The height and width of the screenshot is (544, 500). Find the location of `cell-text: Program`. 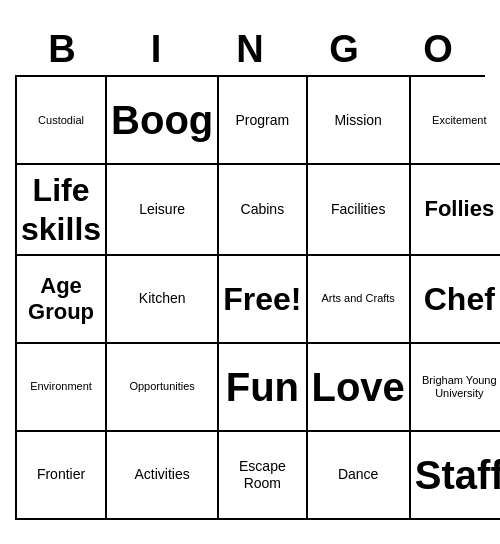

cell-text: Program is located at coordinates (263, 120).